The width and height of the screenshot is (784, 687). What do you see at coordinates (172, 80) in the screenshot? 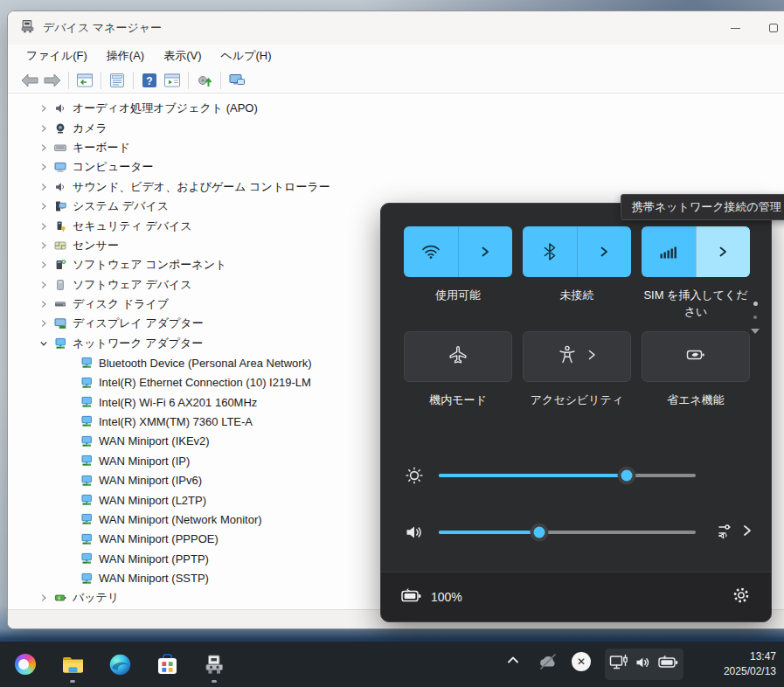
I see `action-pane-button` at bounding box center [172, 80].